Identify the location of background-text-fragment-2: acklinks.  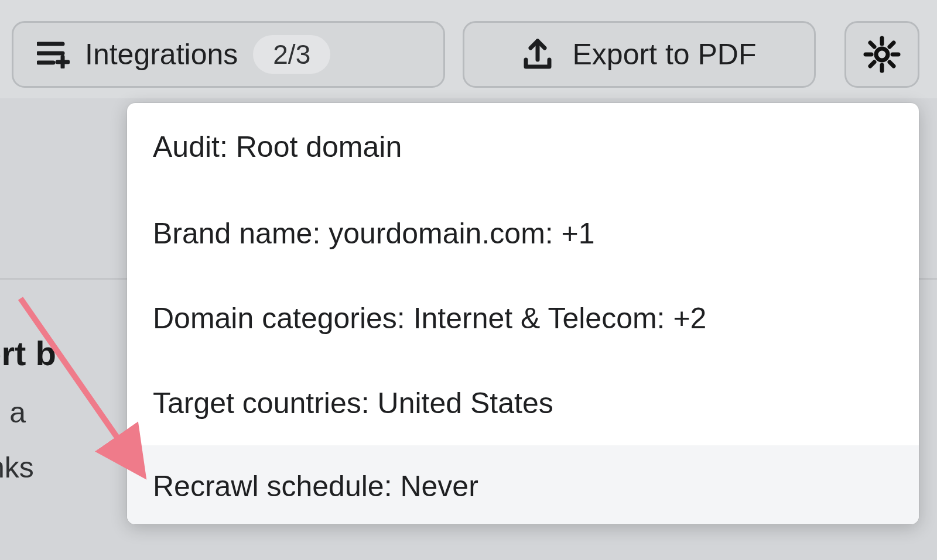
(17, 468).